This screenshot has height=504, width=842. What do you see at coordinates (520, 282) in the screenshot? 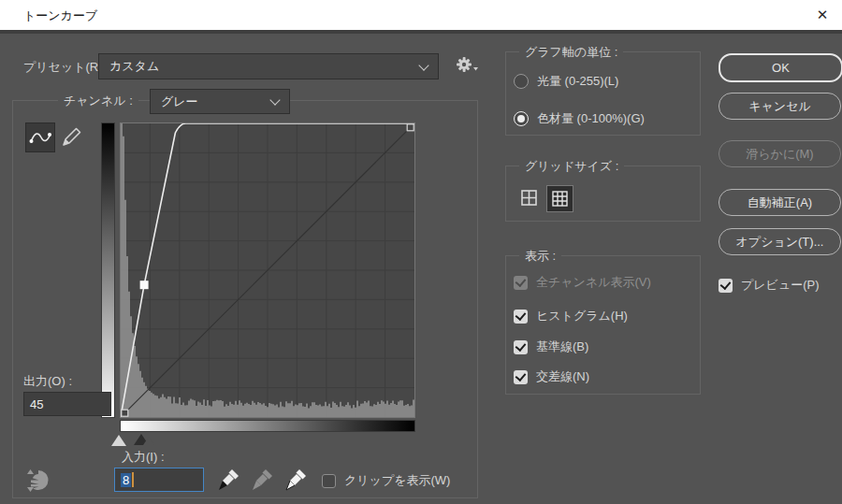
I see `checkbox-checked-disabled-icon` at bounding box center [520, 282].